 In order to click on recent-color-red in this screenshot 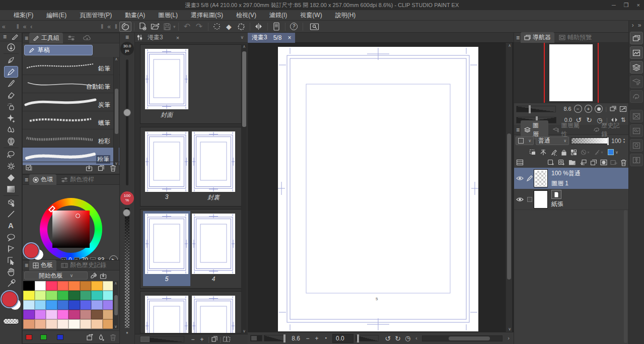, I will do `click(29, 337)`.